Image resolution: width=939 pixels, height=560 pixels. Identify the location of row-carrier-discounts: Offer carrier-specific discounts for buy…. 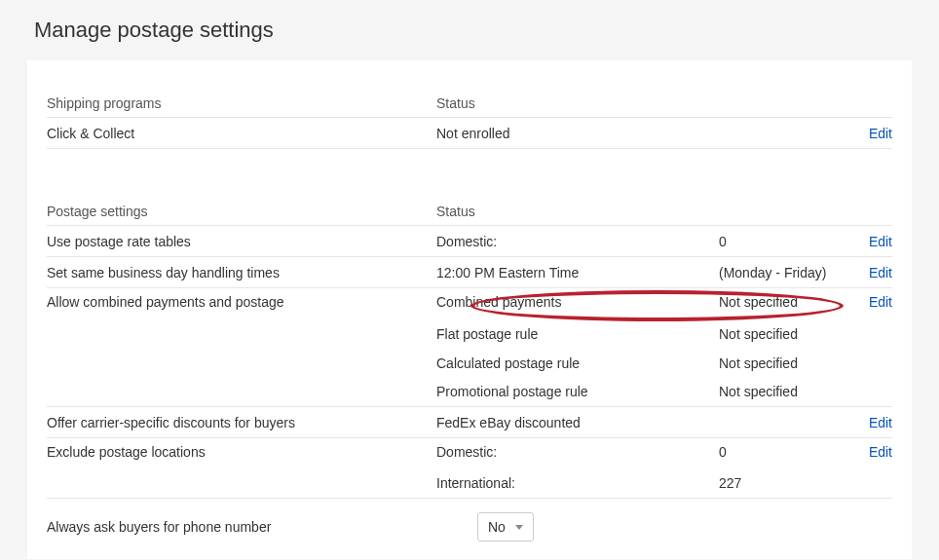
(470, 423).